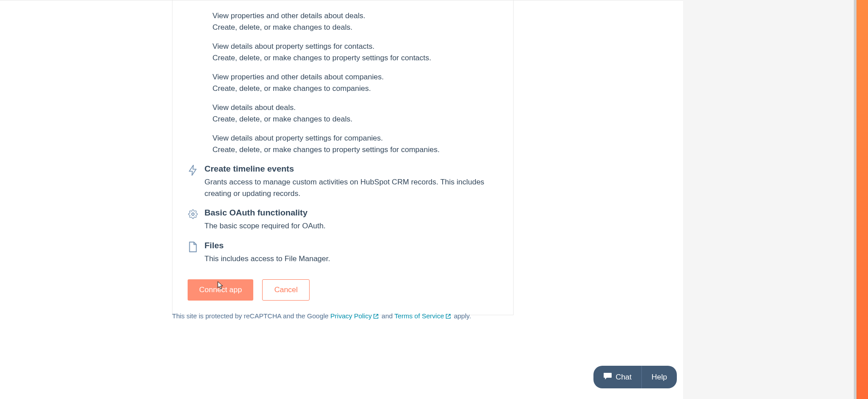 The width and height of the screenshot is (868, 399). Describe the element at coordinates (322, 317) in the screenshot. I see `footer-recaptcha: This site is protected by reCAPTCHA and …` at that location.